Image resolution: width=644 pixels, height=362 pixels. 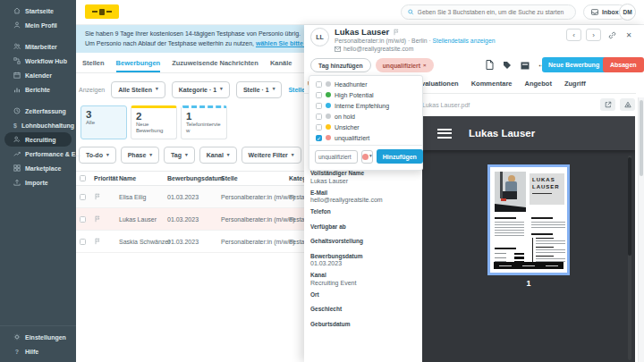 What do you see at coordinates (38, 182) in the screenshot?
I see `sidebar-item-importe: Importe` at bounding box center [38, 182].